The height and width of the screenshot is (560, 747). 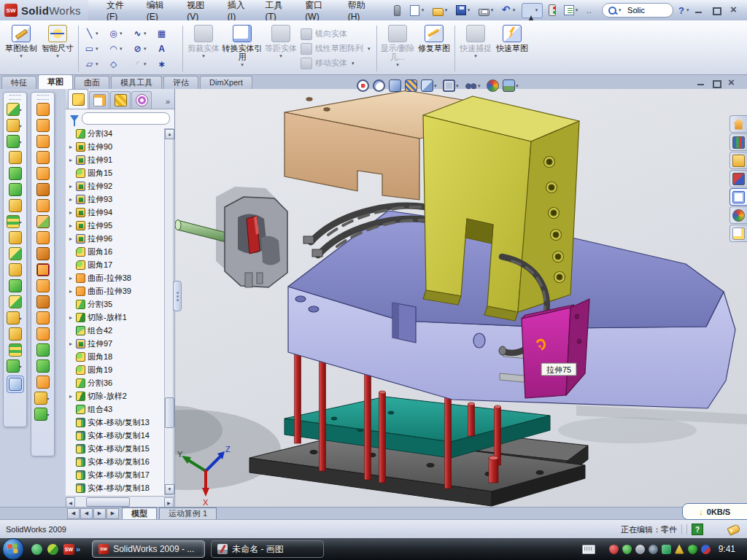 What do you see at coordinates (493, 86) in the screenshot?
I see `edit-appearance-button` at bounding box center [493, 86].